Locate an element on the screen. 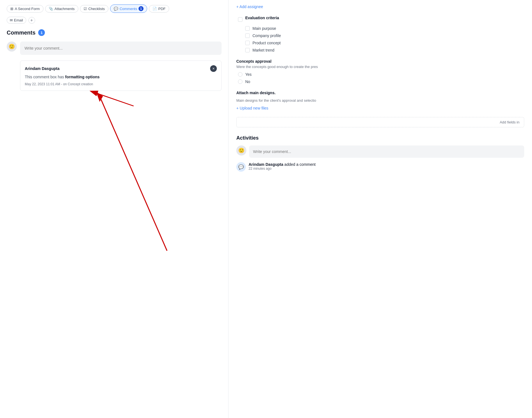 This screenshot has height=418, width=532. comments-title: Comments is located at coordinates (21, 33).